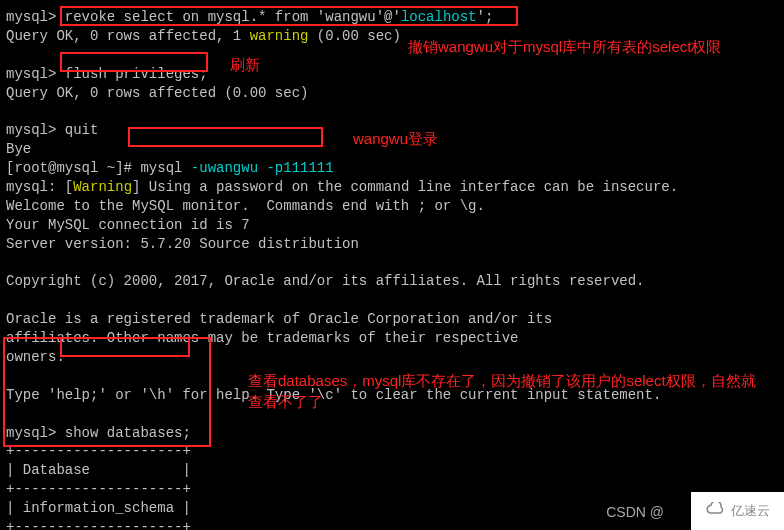 The width and height of the screenshot is (784, 530). What do you see at coordinates (564, 46) in the screenshot?
I see `annotation-revoke: 撤销wangwu对于mysql库中所有表的select权限` at bounding box center [564, 46].